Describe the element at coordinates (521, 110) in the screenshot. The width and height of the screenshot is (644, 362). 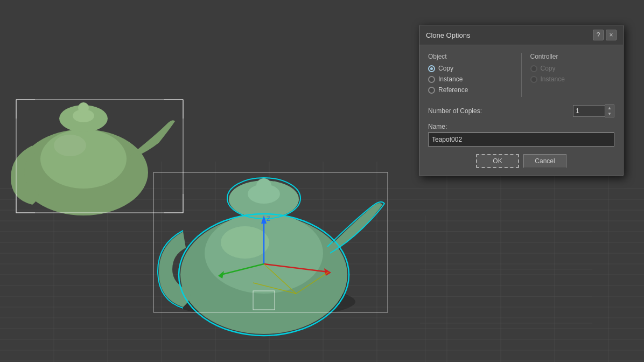
I see `dialog-body: Object Copy Instance Reference` at that location.